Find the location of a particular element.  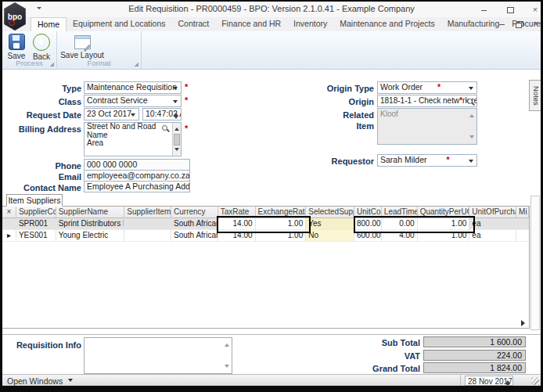

contact-name-field: Employee A Purchasing Address is located at coordinates (137, 186).